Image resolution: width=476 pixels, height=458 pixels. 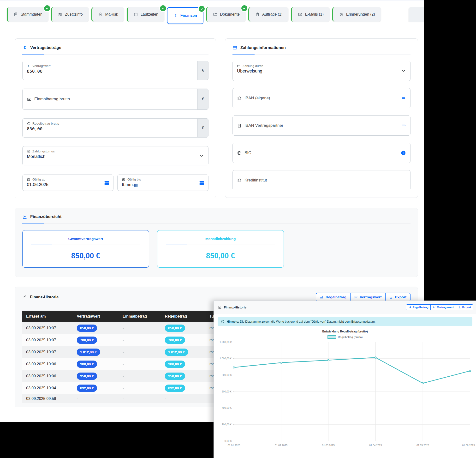 I want to click on tab-zusatzinfo: Zusatzinfo, so click(x=70, y=15).